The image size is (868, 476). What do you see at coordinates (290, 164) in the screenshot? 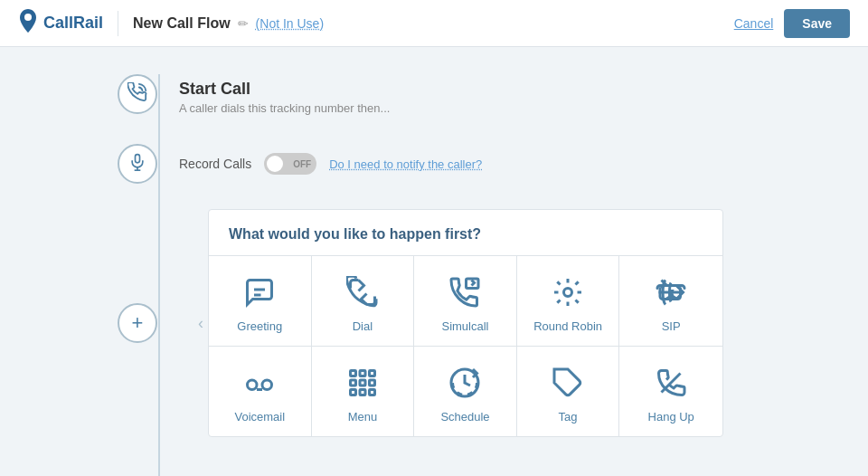
I see `record-toggle: OFF` at bounding box center [290, 164].